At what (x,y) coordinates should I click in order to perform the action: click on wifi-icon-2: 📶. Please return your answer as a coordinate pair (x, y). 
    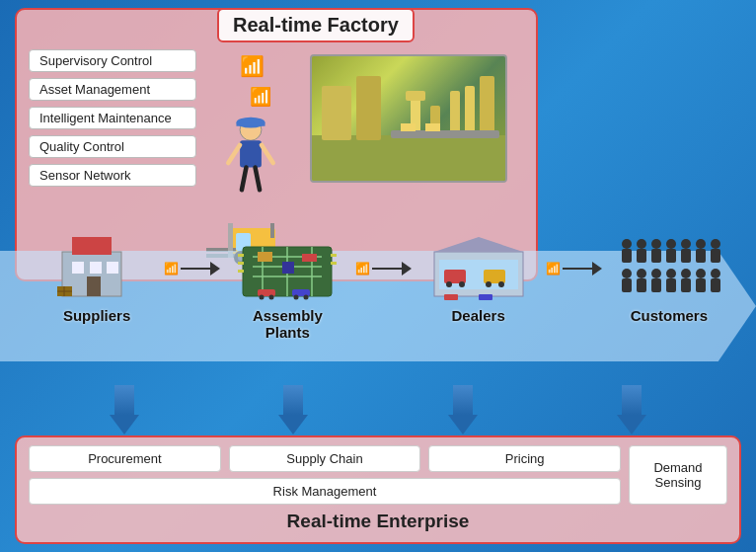
    Looking at the image, I should click on (261, 97).